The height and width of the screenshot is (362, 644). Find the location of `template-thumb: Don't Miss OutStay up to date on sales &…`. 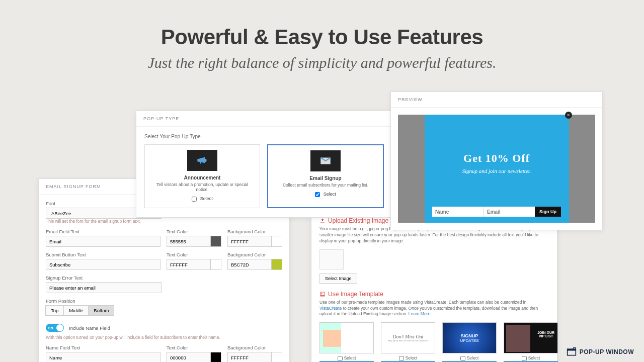

template-thumb: Don't Miss OutStay up to date on sales &… is located at coordinates (408, 338).